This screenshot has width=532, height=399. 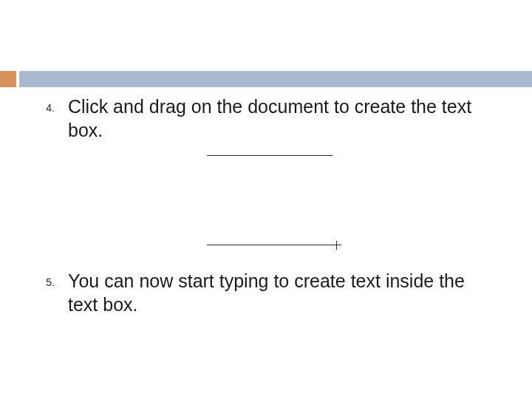 I want to click on textbox-drag-illustration, so click(x=273, y=202).